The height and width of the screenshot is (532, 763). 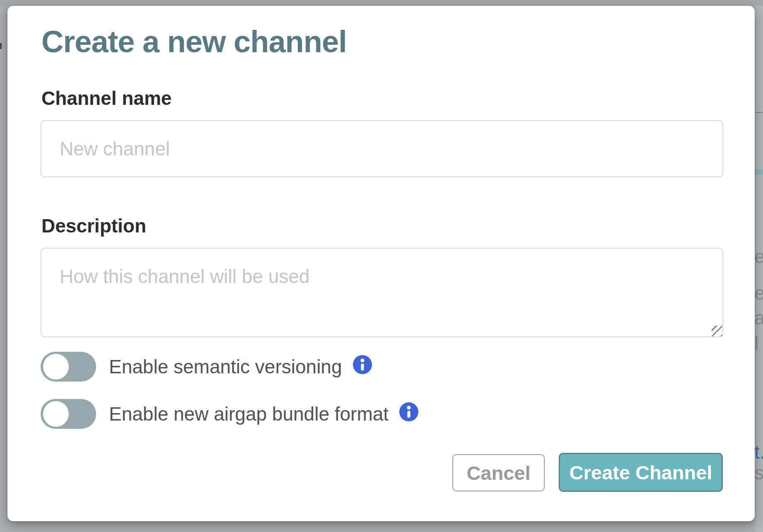 I want to click on background-link-fragment: t., so click(x=759, y=452).